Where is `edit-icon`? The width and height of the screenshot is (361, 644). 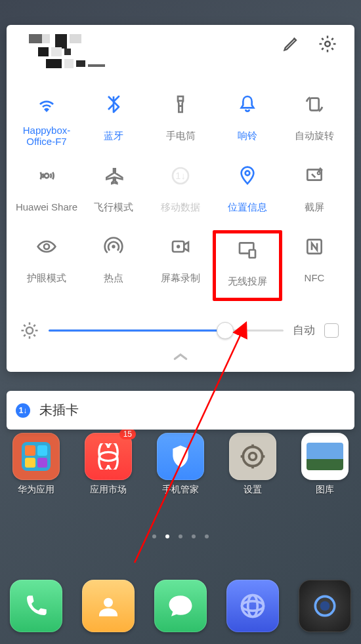
edit-icon is located at coordinates (291, 45).